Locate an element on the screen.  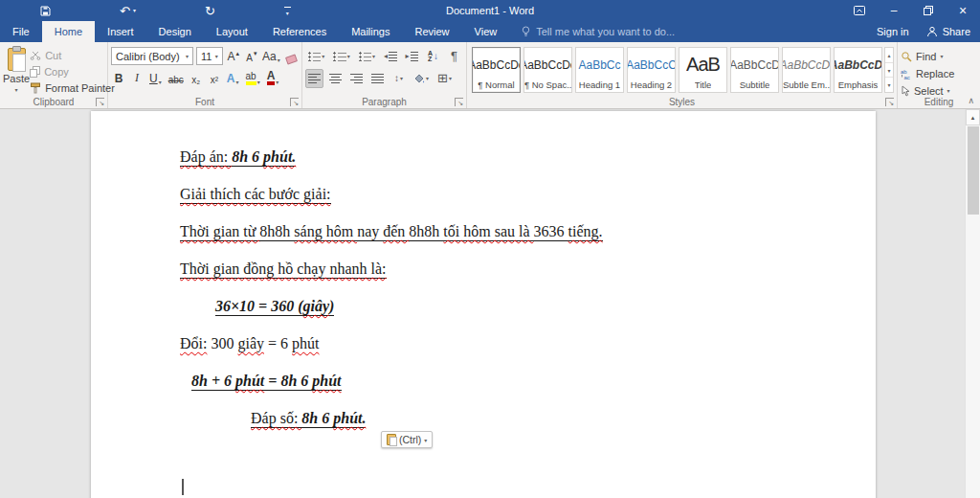
redo-button: ↻ is located at coordinates (211, 11).